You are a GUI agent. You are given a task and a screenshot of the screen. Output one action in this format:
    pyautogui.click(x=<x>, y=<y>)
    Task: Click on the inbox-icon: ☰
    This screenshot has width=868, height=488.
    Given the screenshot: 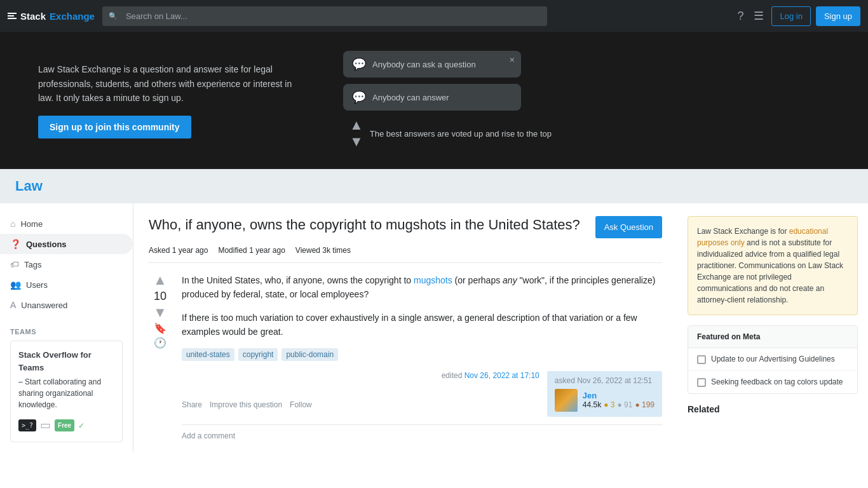 What is the action you would take?
    pyautogui.click(x=759, y=16)
    